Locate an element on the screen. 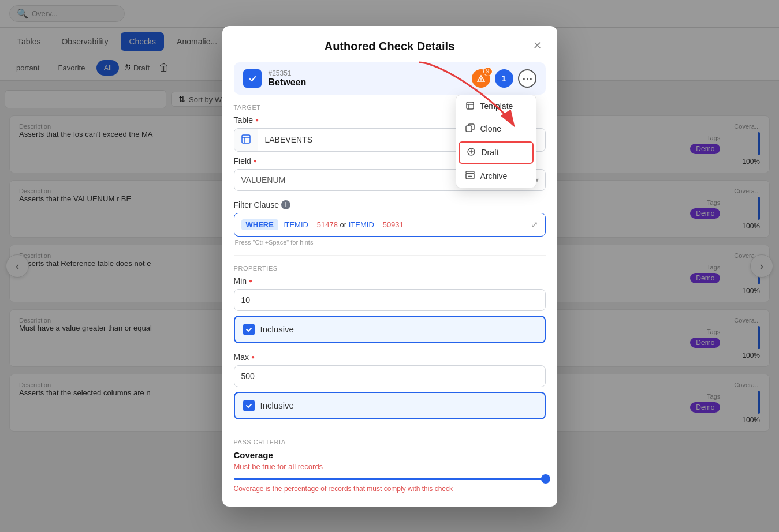 This screenshot has height=532, width=779. min-inclusive-checkbox: Inclusive is located at coordinates (390, 329).